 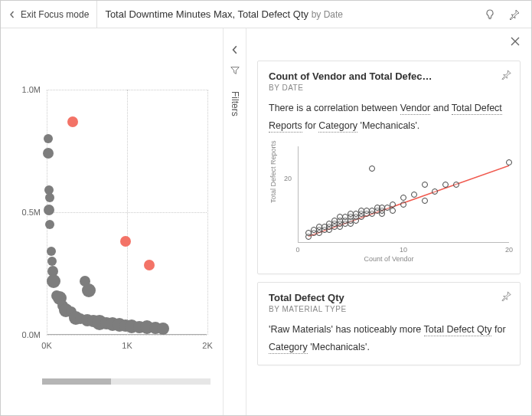 What do you see at coordinates (55, 15) in the screenshot?
I see `exit-focus-label: Exit Focus mode` at bounding box center [55, 15].